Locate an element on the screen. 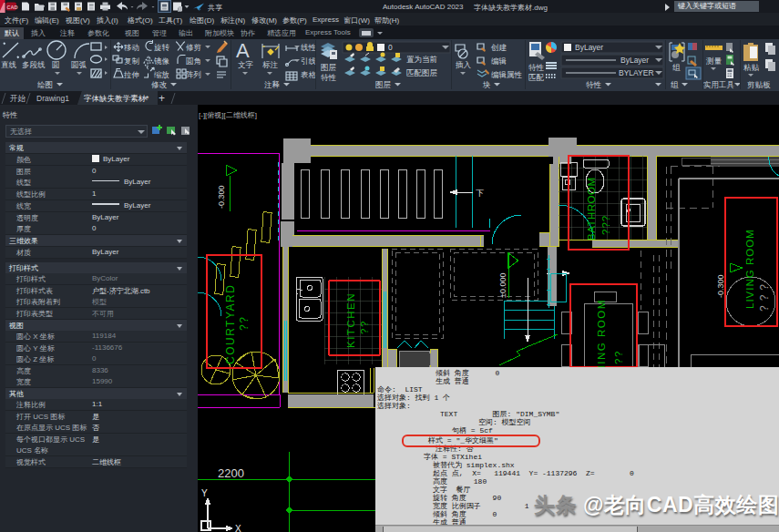  svg-text: X is located at coordinates (239, 528).